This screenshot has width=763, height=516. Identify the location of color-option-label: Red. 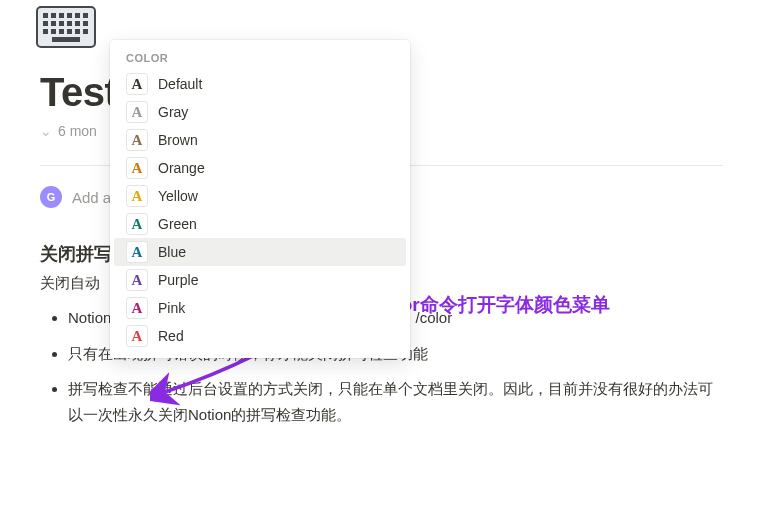
(171, 336).